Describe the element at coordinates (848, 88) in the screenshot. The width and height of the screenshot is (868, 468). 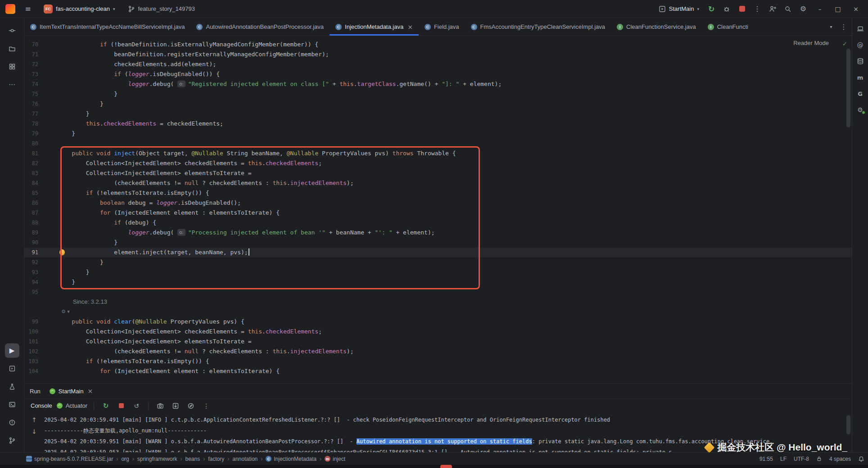
I see `editor-scrollbar` at that location.